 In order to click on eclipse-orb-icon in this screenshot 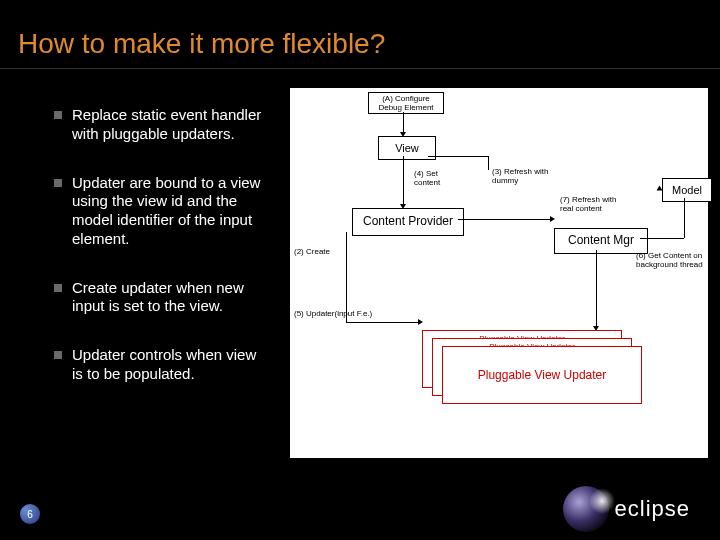, I will do `click(586, 509)`.